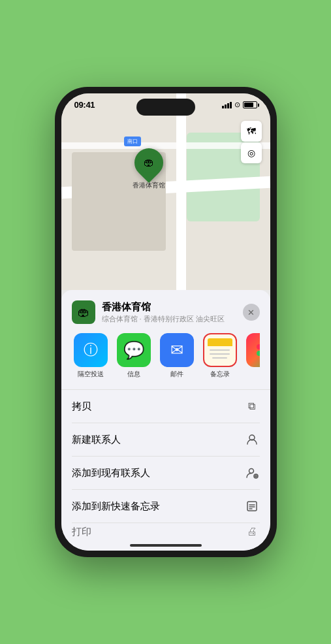  Describe the element at coordinates (252, 356) in the screenshot. I see `share-item-more: 推` at that location.